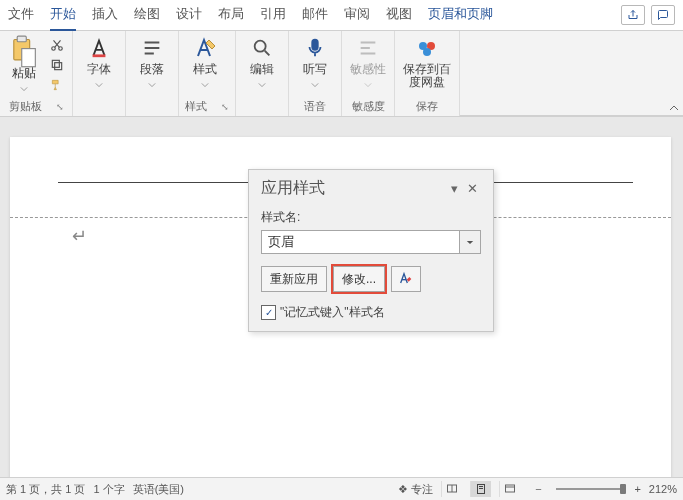  What do you see at coordinates (231, 16) in the screenshot?
I see `tab-layout: 布局` at bounding box center [231, 16].